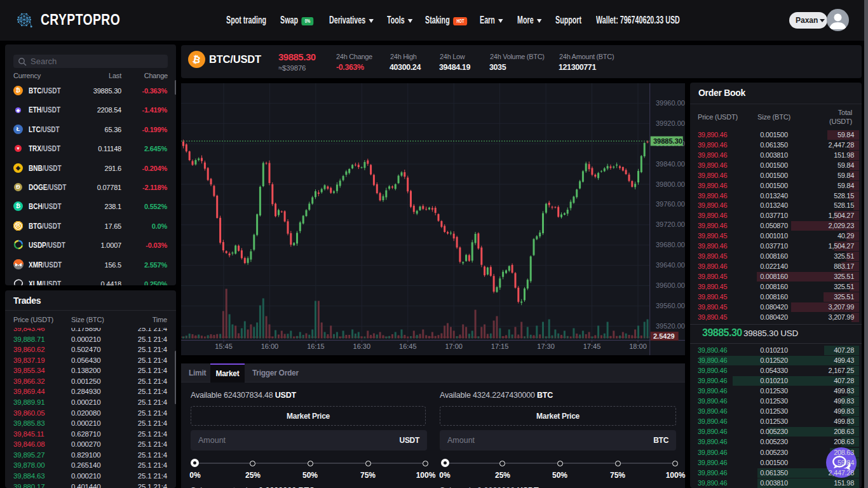  I want to click on svg-text: 16:15, so click(316, 346).